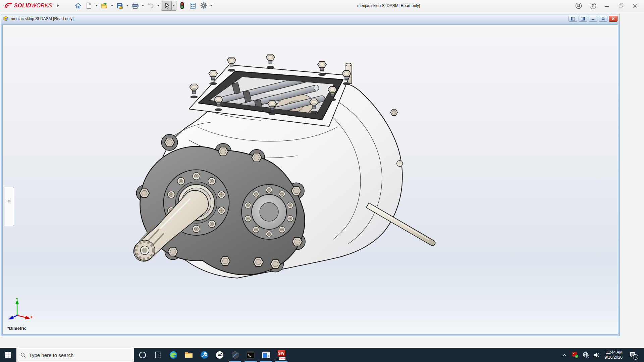  I want to click on tray-solidworks-resource-monitor, so click(575, 355).